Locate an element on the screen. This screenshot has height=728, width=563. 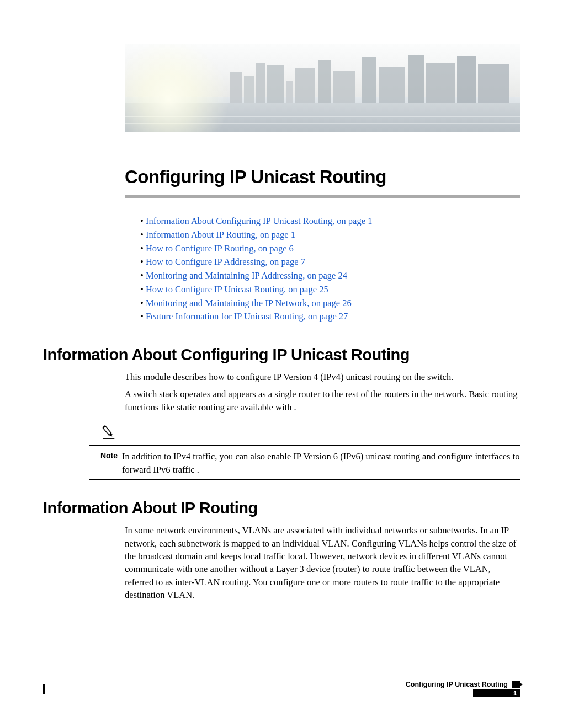
table-of-contents: Information About Configuring IP Unicast… is located at coordinates (330, 269).